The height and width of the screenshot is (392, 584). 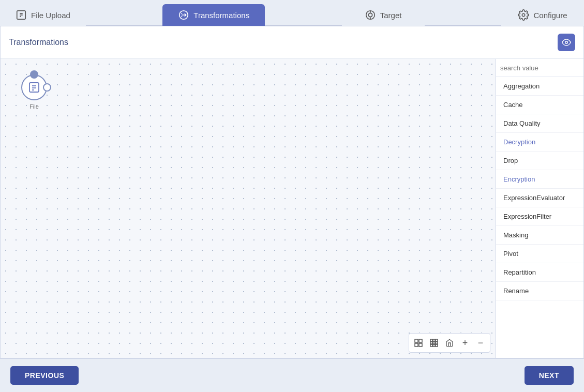 What do you see at coordinates (34, 107) in the screenshot?
I see `node-label: File` at bounding box center [34, 107].